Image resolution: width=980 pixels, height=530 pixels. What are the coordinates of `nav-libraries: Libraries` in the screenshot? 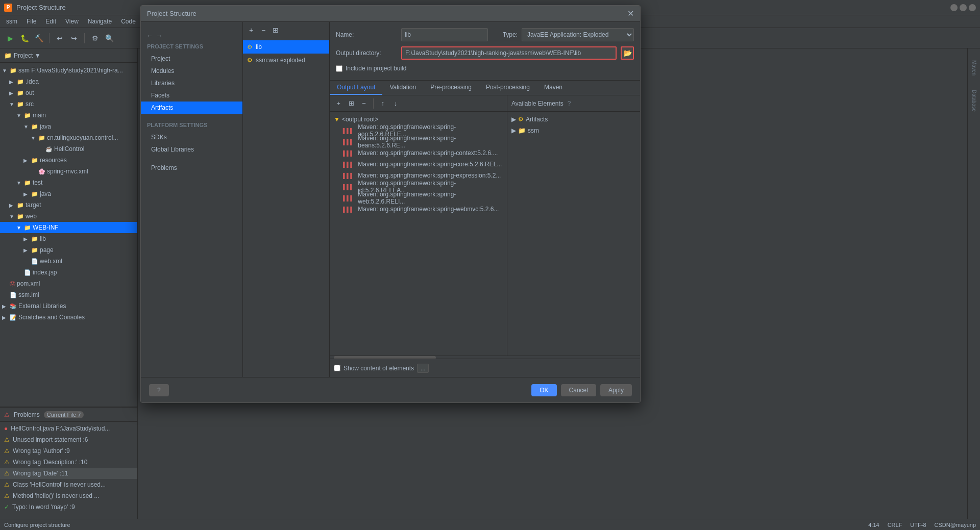 It's located at (192, 83).